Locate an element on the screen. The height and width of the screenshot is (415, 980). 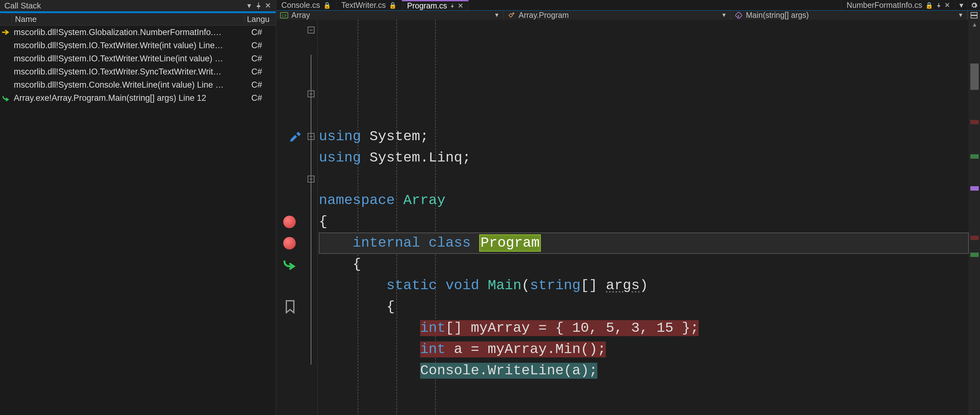
tab-label: Console.cs is located at coordinates (301, 5).